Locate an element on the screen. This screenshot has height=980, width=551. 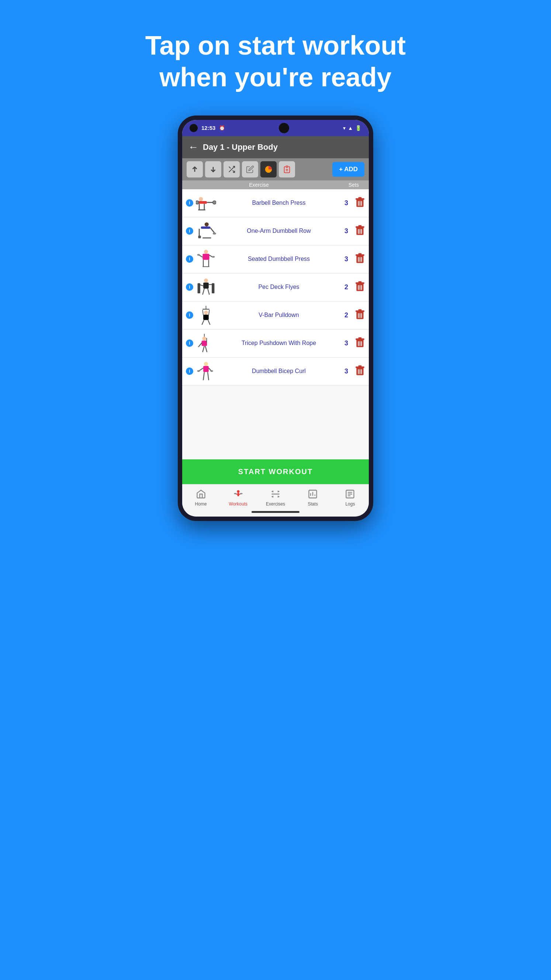
nav-logs-label: Logs is located at coordinates (350, 504).